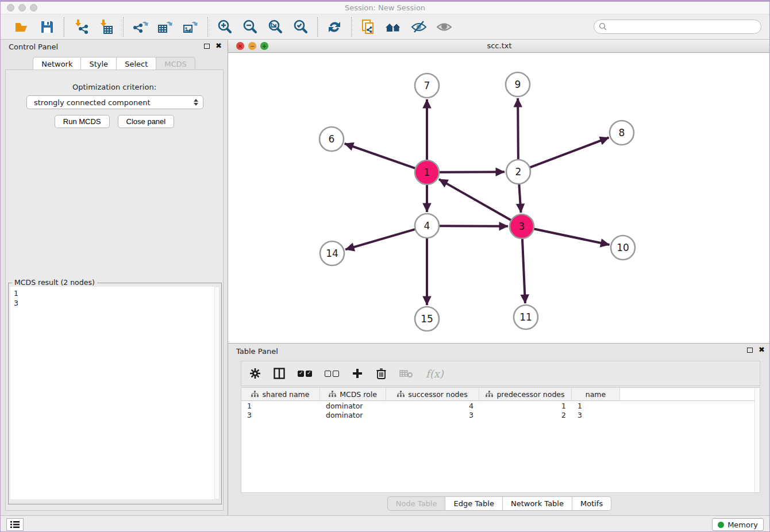 The width and height of the screenshot is (770, 532). I want to click on close-table-panel-icon: ✖, so click(762, 350).